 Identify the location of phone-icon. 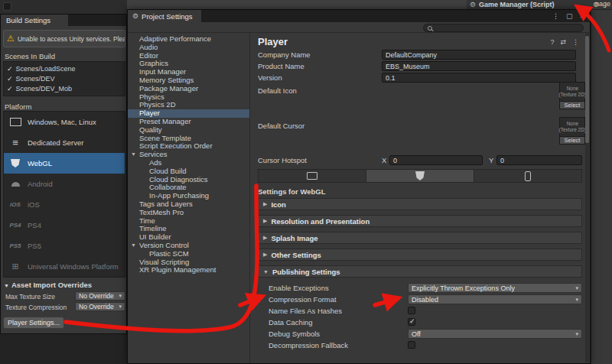
(528, 176).